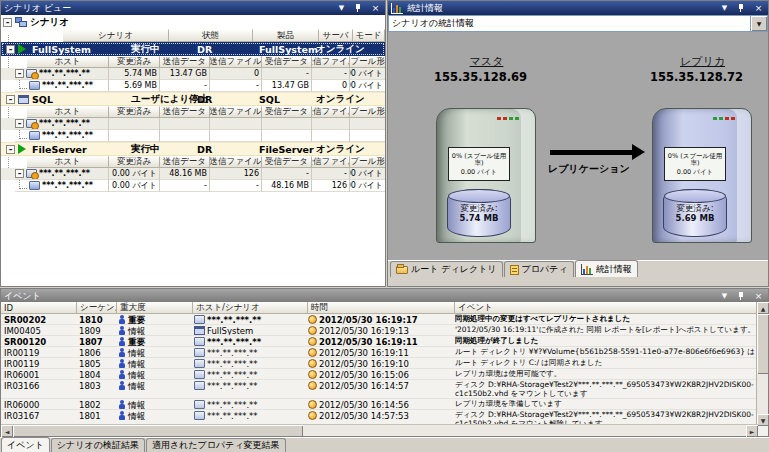 This screenshot has width=769, height=452. I want to click on event-row: IM004051809情報FullSystem2012/05/30 16:19:…, so click(380, 330).